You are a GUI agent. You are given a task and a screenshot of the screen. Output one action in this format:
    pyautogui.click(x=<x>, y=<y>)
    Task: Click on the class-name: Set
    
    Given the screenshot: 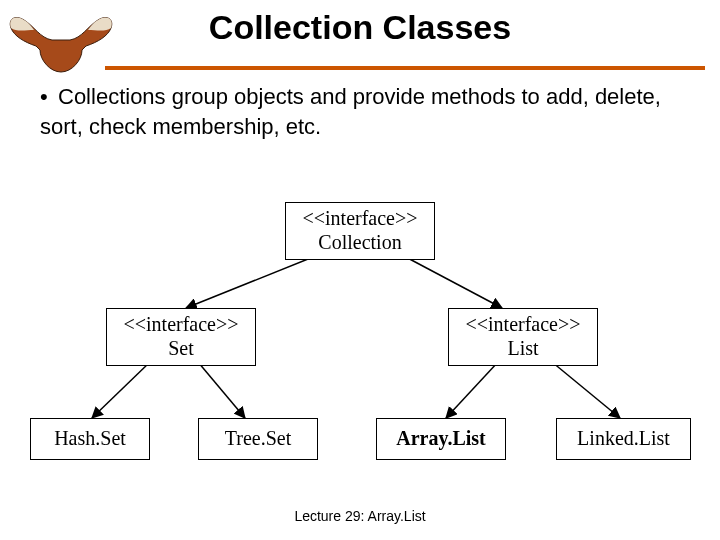 What is the action you would take?
    pyautogui.click(x=181, y=349)
    